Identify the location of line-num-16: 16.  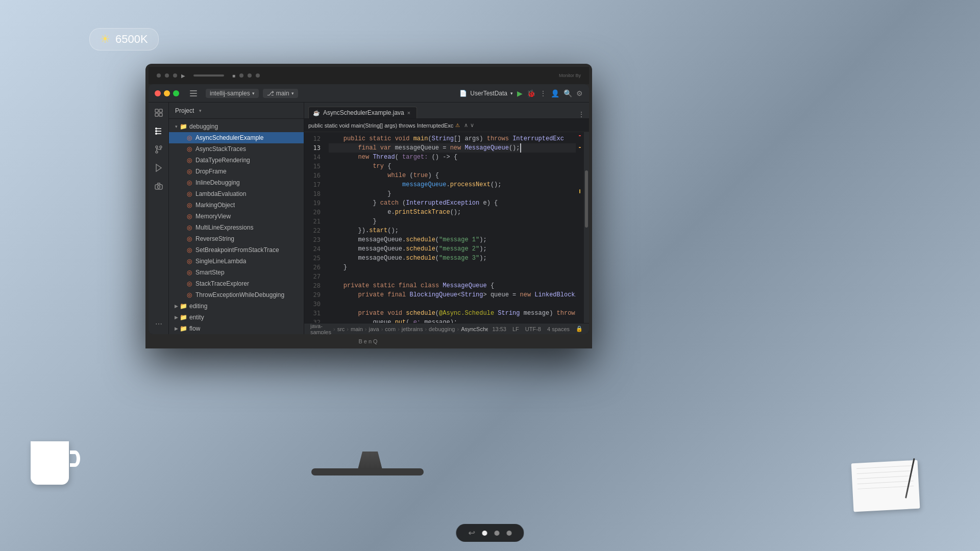
(312, 176).